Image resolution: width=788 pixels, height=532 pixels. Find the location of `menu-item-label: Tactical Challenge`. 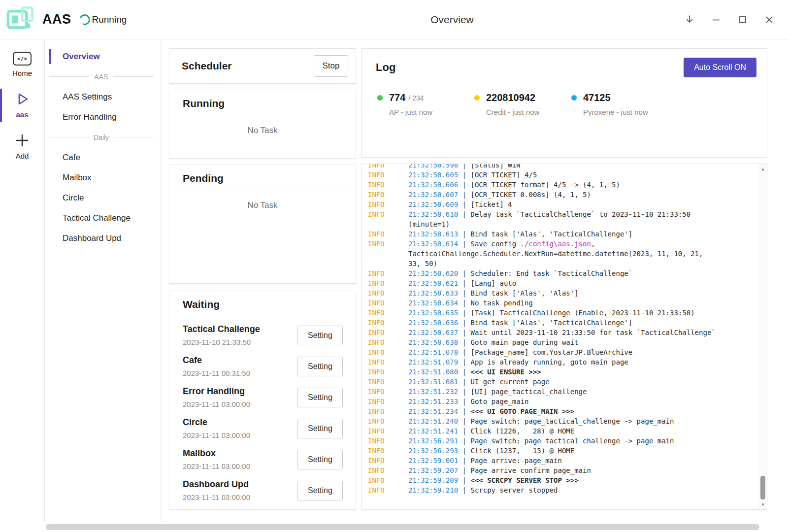

menu-item-label: Tactical Challenge is located at coordinates (97, 218).